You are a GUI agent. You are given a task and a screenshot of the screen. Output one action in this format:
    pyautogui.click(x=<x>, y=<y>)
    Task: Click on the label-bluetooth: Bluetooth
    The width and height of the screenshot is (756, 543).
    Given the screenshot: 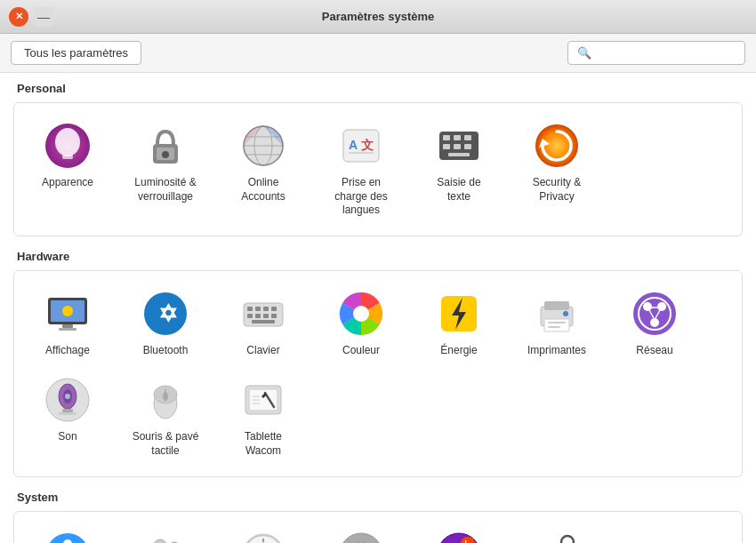 What is the action you would take?
    pyautogui.click(x=165, y=351)
    